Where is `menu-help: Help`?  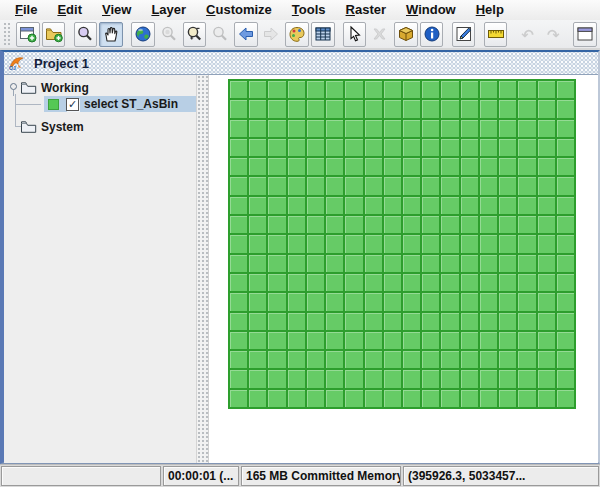 menu-help: Help is located at coordinates (490, 10).